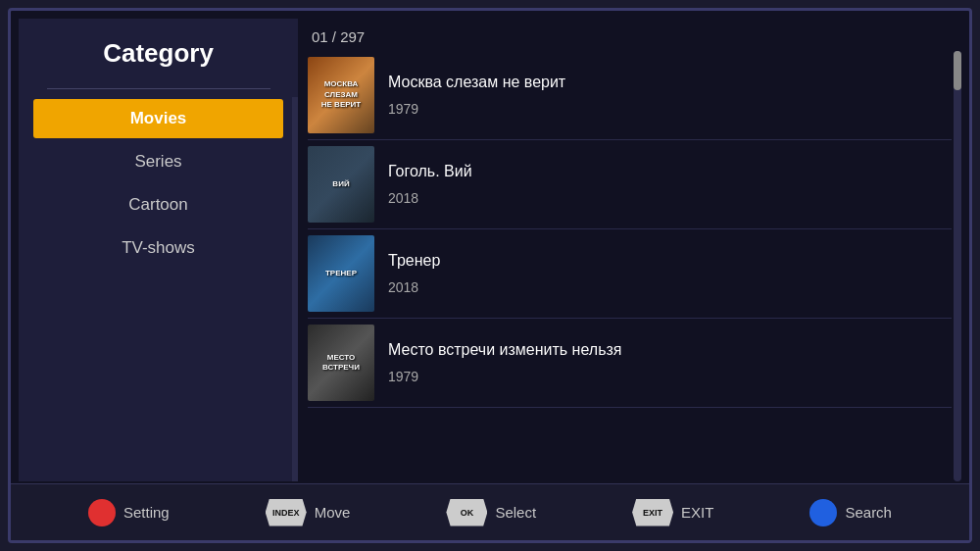  Describe the element at coordinates (159, 119) in the screenshot. I see `sidebar-item-movies: Movies` at that location.